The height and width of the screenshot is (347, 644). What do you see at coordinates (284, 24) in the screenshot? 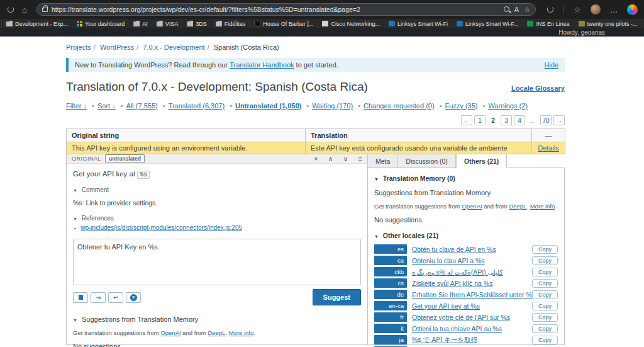
I see `bookmark-item: House Of Barber [...` at bounding box center [284, 24].